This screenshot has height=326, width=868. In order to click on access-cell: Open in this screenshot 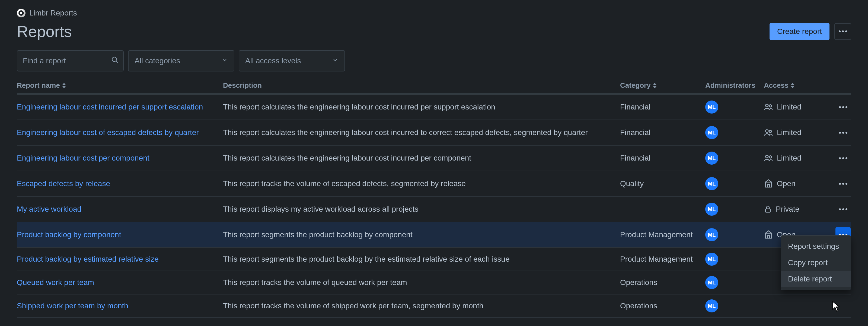, I will do `click(790, 184)`.